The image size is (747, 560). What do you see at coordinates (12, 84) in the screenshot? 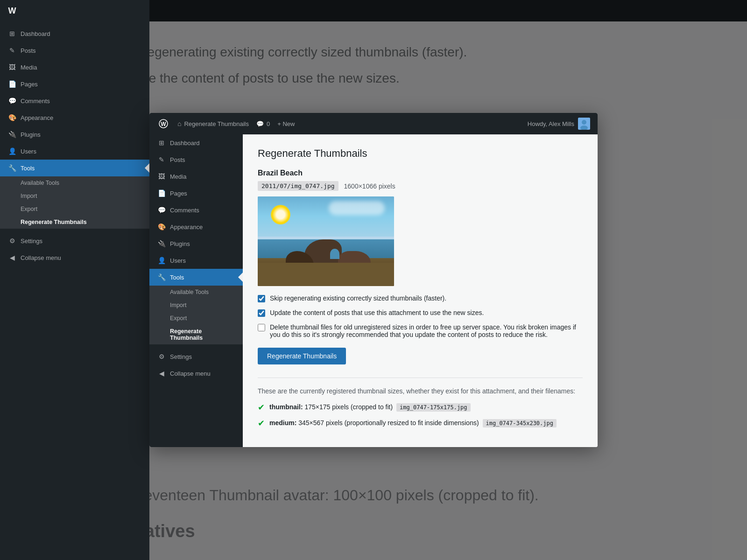
I see `pages-icon: 📄` at bounding box center [12, 84].